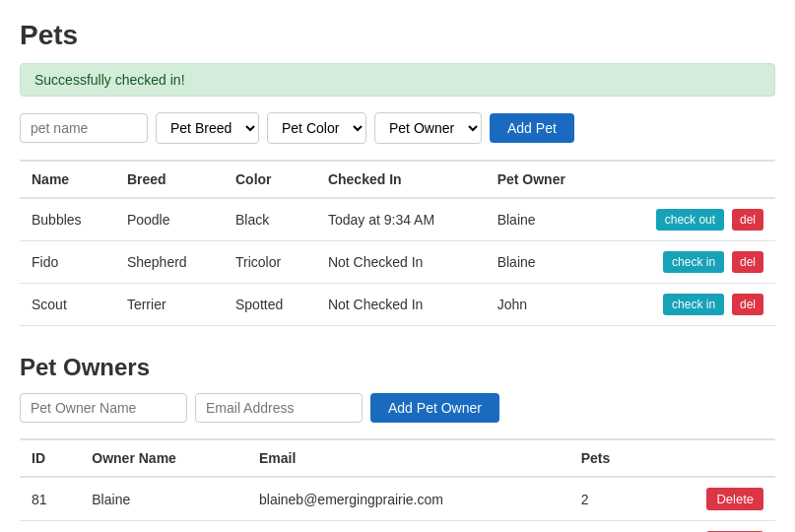 The height and width of the screenshot is (532, 795). What do you see at coordinates (546, 305) in the screenshot?
I see `pet-owner: John` at bounding box center [546, 305].